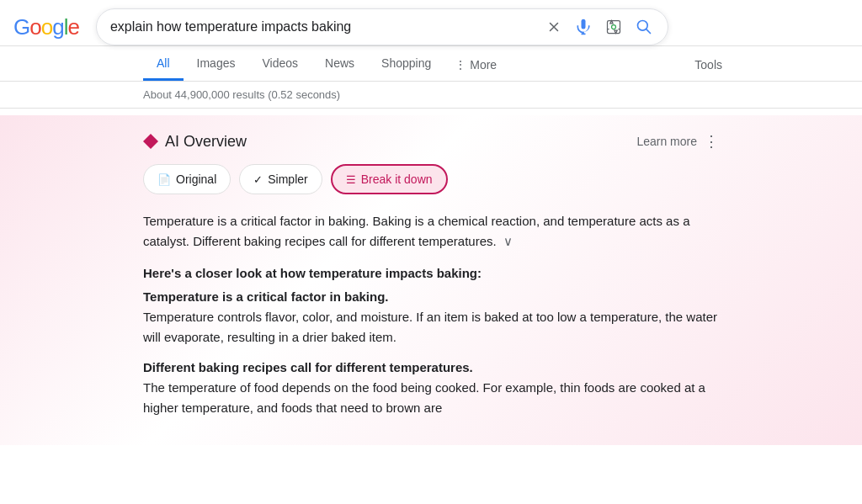 The image size is (862, 504). Describe the element at coordinates (164, 180) in the screenshot. I see `original-icon: 📄` at that location.